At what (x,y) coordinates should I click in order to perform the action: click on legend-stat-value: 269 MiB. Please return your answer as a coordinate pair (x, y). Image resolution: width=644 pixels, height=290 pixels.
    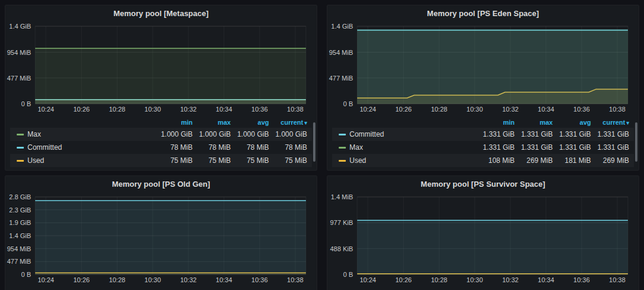
    Looking at the image, I should click on (610, 161).